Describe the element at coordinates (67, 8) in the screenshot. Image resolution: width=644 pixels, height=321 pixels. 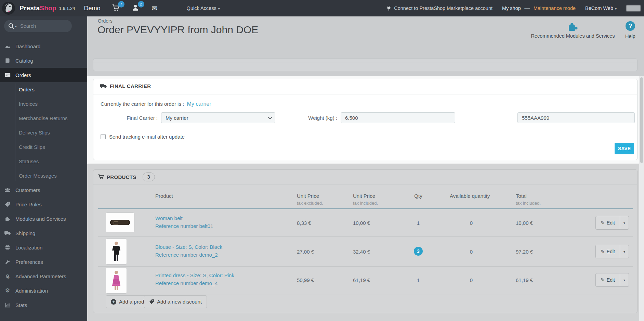
I see `version-label: 1.6.1.24` at that location.